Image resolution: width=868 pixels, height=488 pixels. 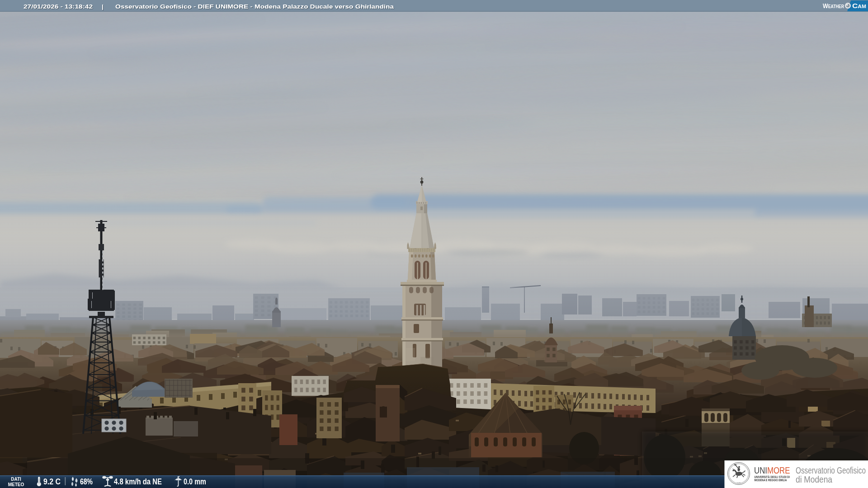 I want to click on svg-text: DATI, so click(x=16, y=479).